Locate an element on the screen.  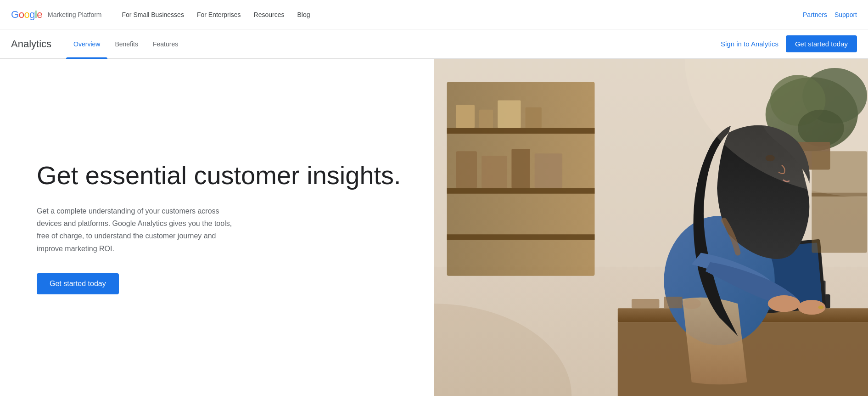
top-nav-links: For Small Businesses For Enterprises Res… is located at coordinates (460, 15).